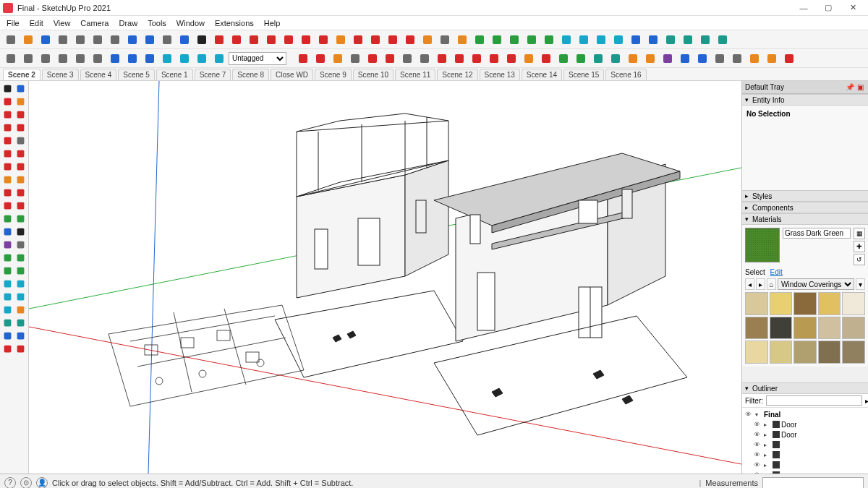 The width and height of the screenshot is (868, 488). I want to click on delete-icon, so click(115, 40).